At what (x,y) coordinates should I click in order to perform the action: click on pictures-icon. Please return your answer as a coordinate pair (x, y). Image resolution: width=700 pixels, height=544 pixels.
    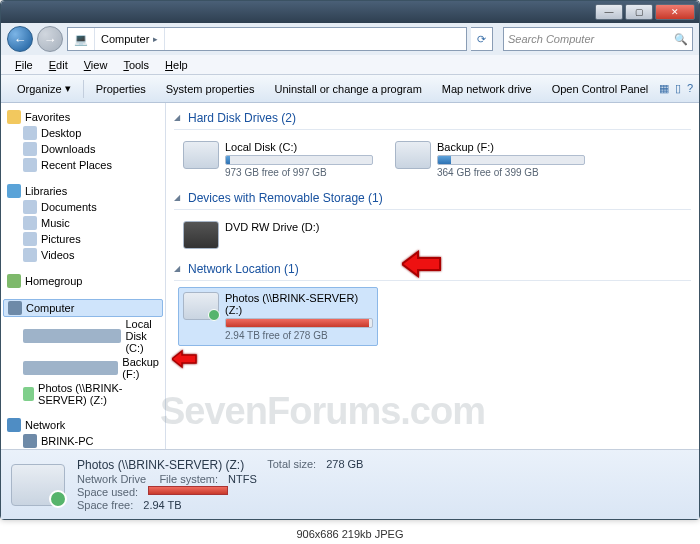
    Looking at the image, I should click on (30, 239).